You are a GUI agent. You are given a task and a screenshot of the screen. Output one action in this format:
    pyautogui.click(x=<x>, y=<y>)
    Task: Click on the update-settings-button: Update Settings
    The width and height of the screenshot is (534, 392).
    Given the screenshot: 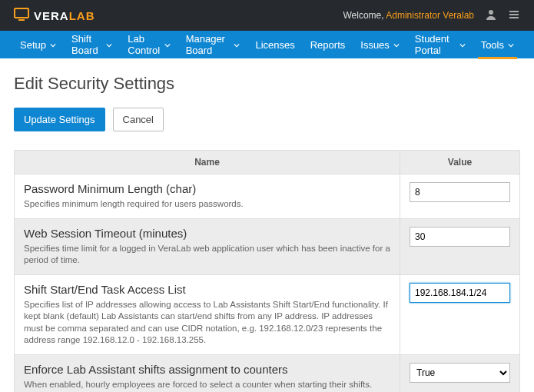 What is the action you would take?
    pyautogui.click(x=60, y=120)
    